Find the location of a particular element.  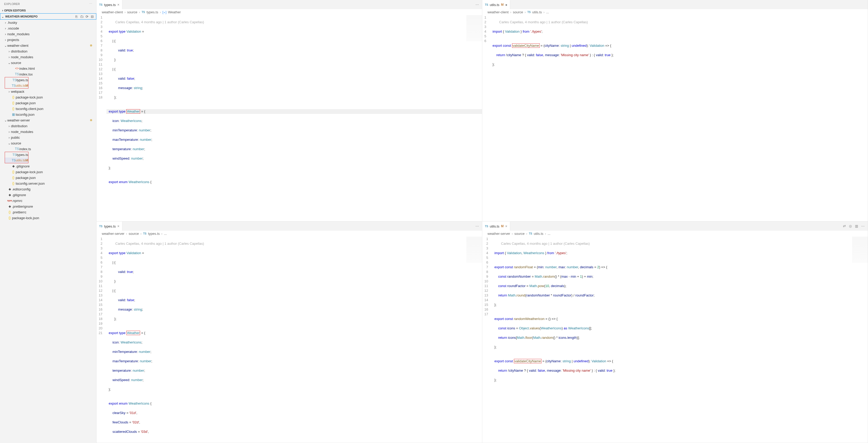

tree-item-label: weather-server is located at coordinates (19, 120).